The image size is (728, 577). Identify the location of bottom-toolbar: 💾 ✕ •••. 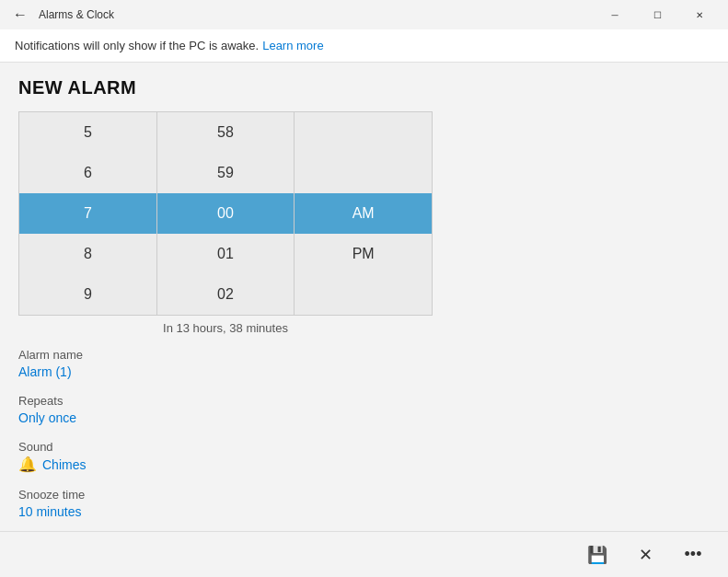
(364, 554).